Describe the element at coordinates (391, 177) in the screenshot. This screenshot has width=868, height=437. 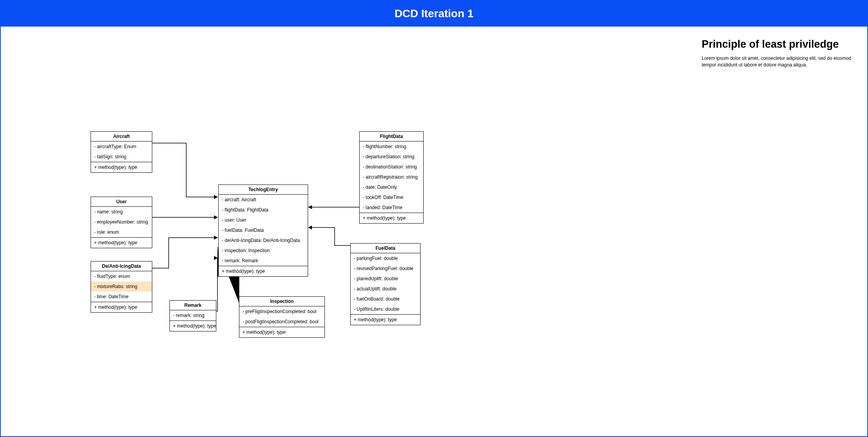
I see `class-attributes: - flightNumber: string - departureStatio…` at that location.